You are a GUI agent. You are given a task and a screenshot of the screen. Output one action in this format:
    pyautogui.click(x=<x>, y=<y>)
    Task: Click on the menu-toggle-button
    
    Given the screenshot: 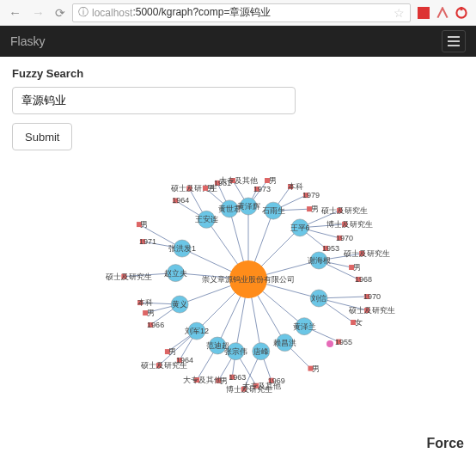 What is the action you would take?
    pyautogui.click(x=454, y=41)
    